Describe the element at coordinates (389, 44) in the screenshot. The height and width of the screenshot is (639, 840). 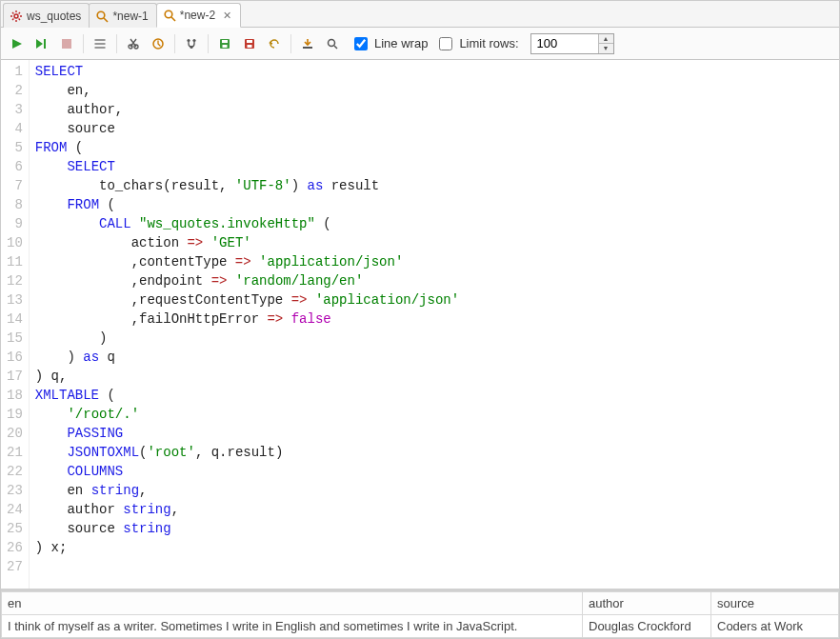
I see `line-wrap-checkbox: Line wrap` at that location.